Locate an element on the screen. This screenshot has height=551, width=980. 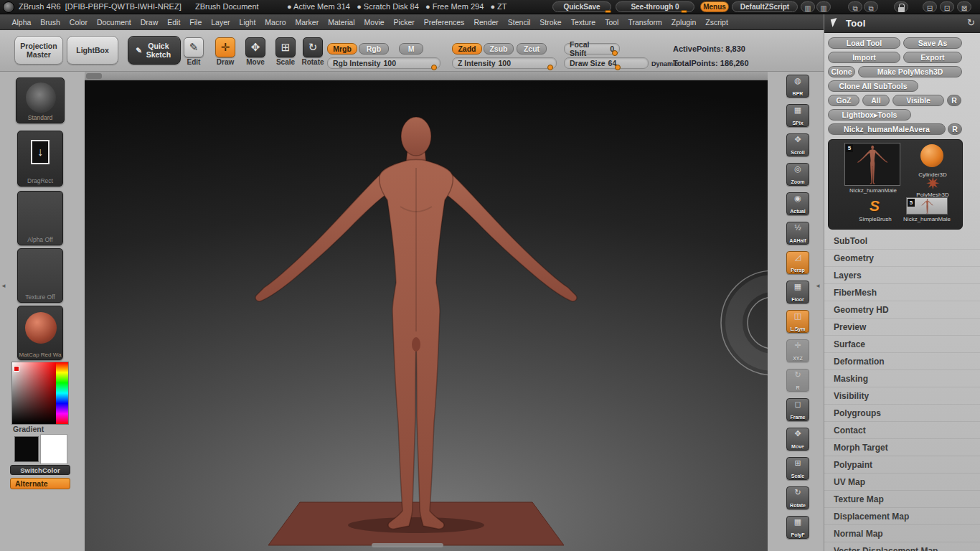
menu-item: Picker is located at coordinates (404, 22).